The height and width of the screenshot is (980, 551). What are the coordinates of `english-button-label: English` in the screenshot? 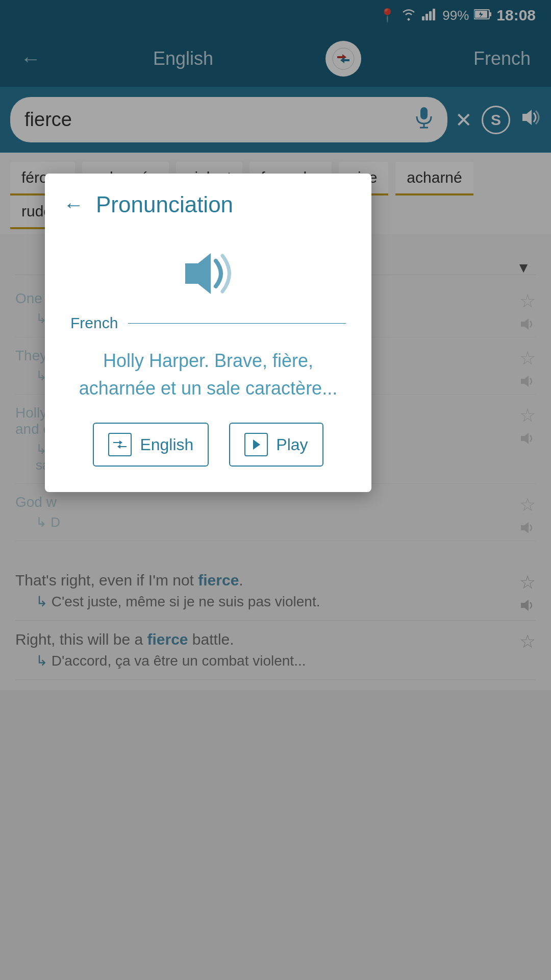 It's located at (166, 445).